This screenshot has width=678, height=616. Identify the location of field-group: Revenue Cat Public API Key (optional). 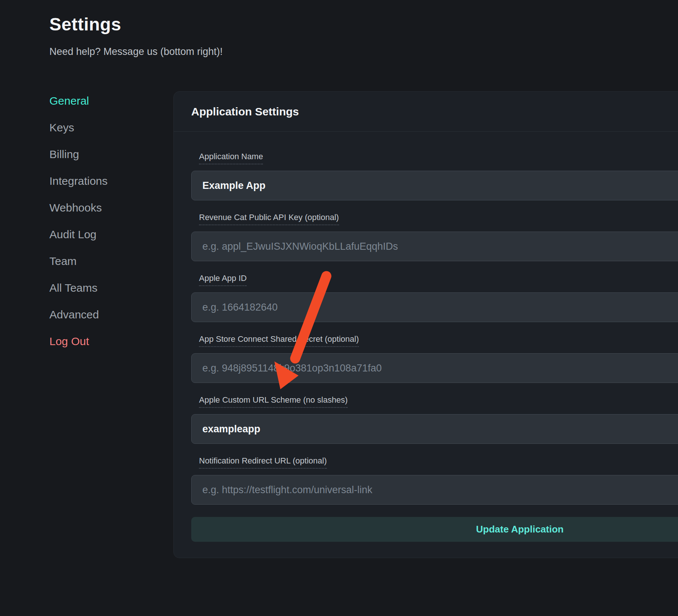
(434, 237).